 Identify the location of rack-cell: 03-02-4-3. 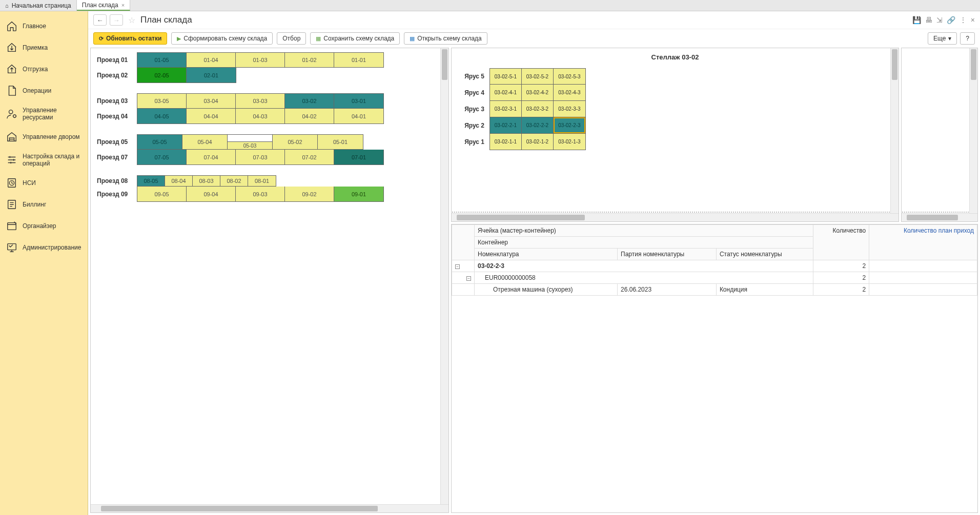
(569, 92).